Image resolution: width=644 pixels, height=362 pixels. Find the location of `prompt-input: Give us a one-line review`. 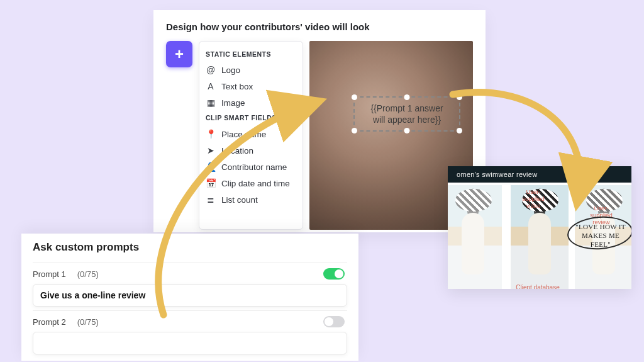

prompt-input: Give us a one-line review is located at coordinates (190, 295).